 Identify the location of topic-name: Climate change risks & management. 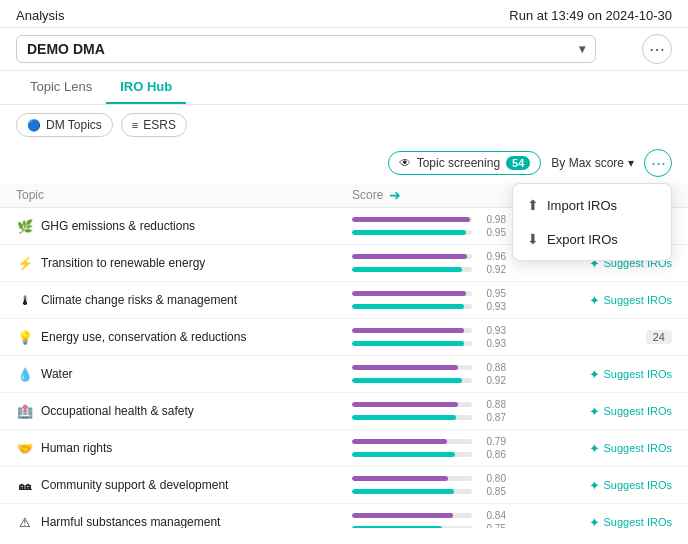
(139, 300).